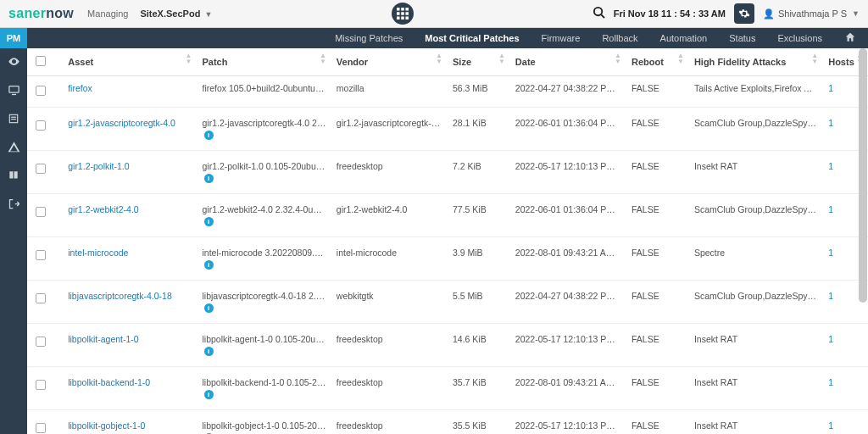 Image resolution: width=868 pixels, height=434 pixels. I want to click on asset-link: libpolkit-agent-1-0, so click(103, 339).